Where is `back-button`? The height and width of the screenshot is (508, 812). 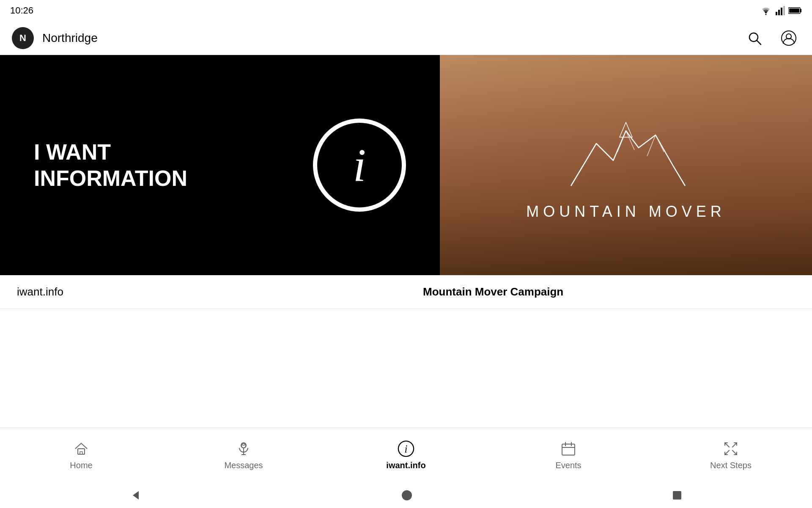
back-button is located at coordinates (136, 495).